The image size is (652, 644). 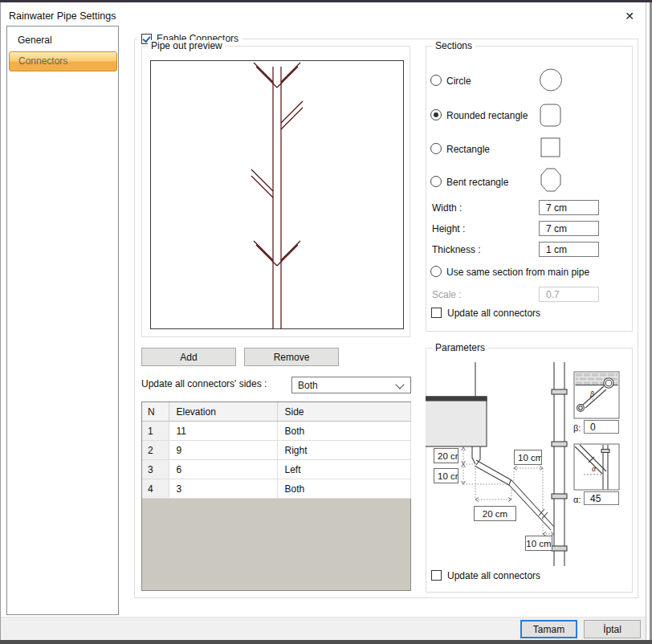 I want to click on pipe-preview-title: Pipe out preview, so click(x=186, y=46).